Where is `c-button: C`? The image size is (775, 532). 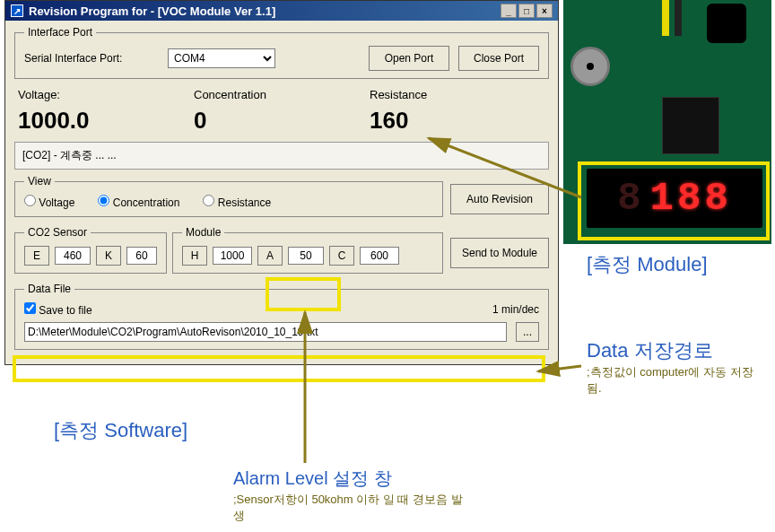
c-button: C is located at coordinates (342, 256).